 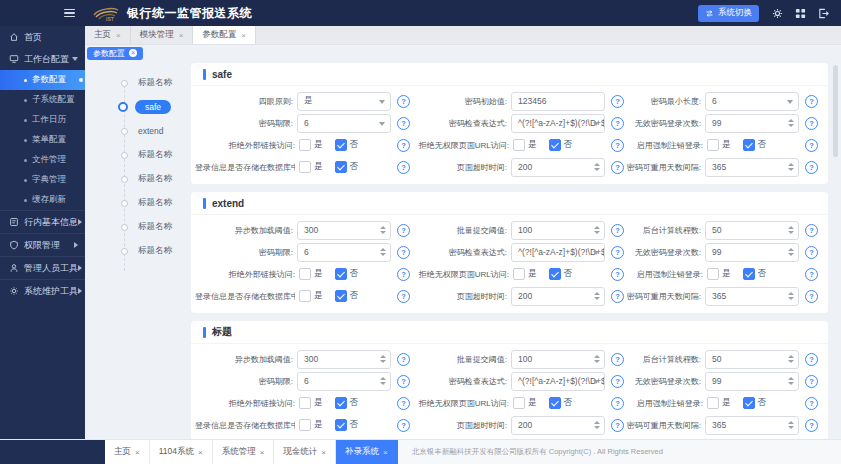 I want to click on scrollbar-thumb, so click(x=836, y=111).